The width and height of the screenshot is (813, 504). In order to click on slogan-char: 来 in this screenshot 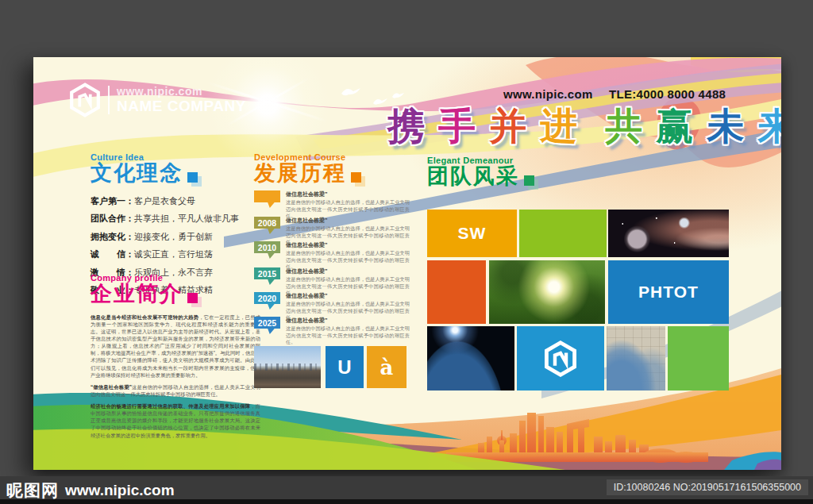, I will do `click(769, 127)`.